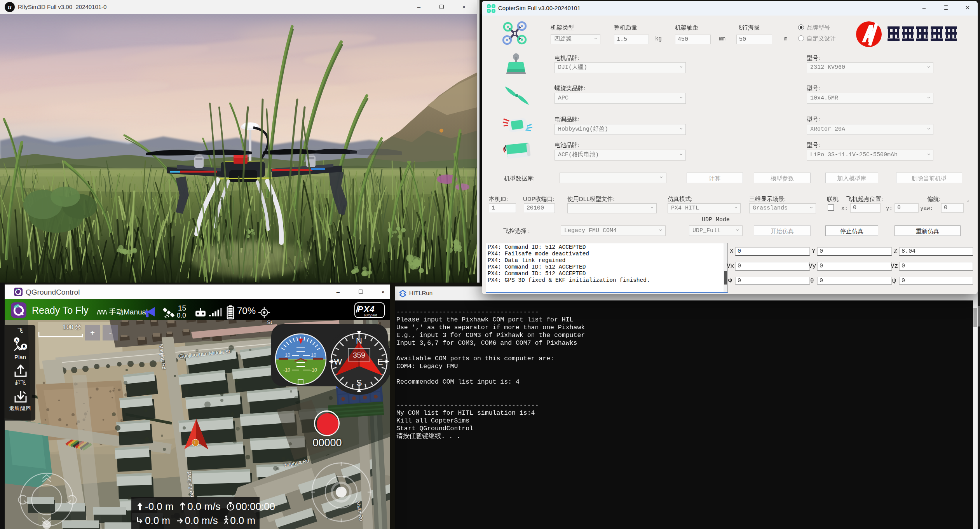 The width and height of the screenshot is (980, 529). Describe the element at coordinates (9, 7) in the screenshot. I see `svg-text: u` at that location.